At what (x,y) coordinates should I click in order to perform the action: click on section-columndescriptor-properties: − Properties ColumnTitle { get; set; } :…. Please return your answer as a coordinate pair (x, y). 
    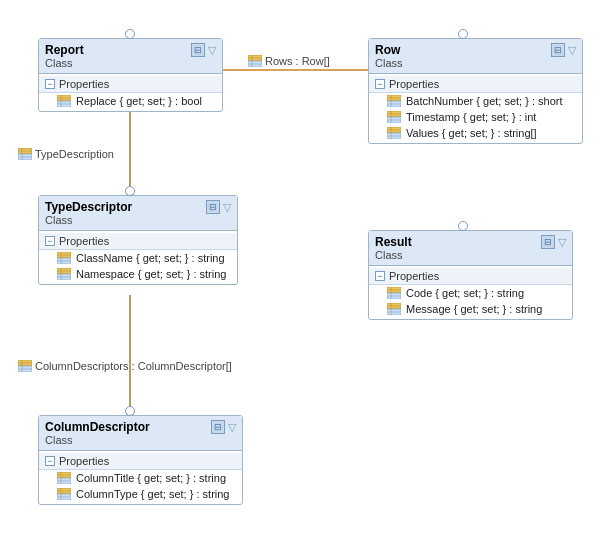
    Looking at the image, I should click on (140, 478).